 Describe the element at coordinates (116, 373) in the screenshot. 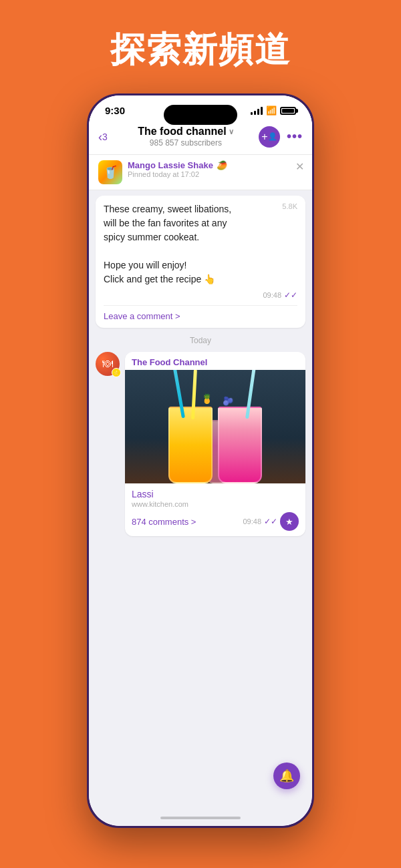

I see `post-avatar-badge: ⭐` at that location.